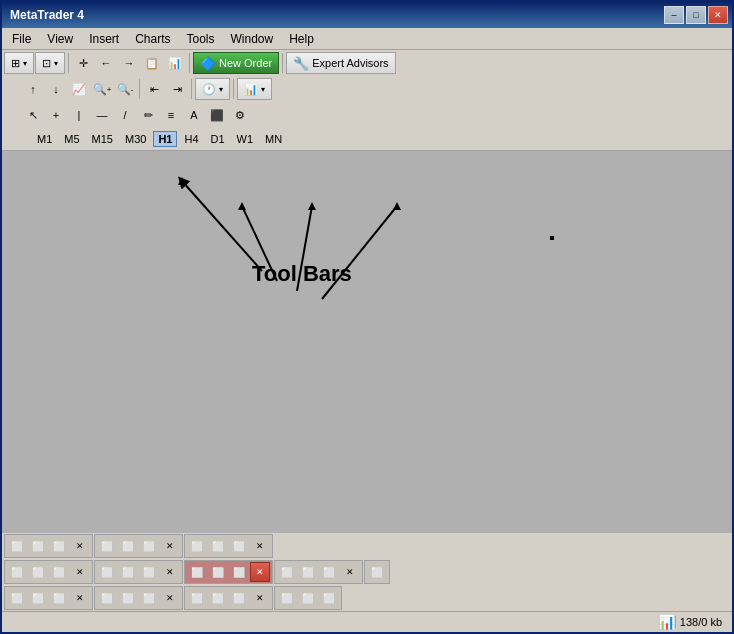 The width and height of the screenshot is (734, 634). What do you see at coordinates (149, 572) in the screenshot?
I see `task-btn-5c: ⬜` at bounding box center [149, 572].